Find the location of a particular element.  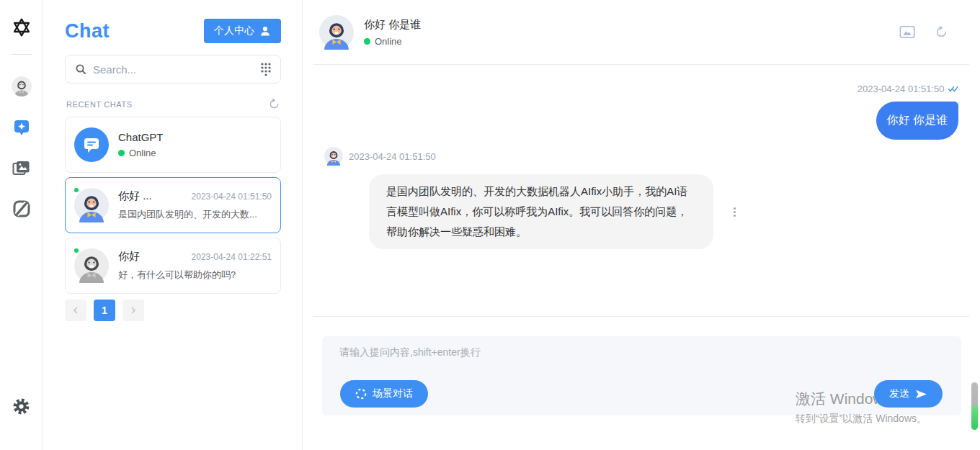

chatgpt-avatar-icon is located at coordinates (92, 145).